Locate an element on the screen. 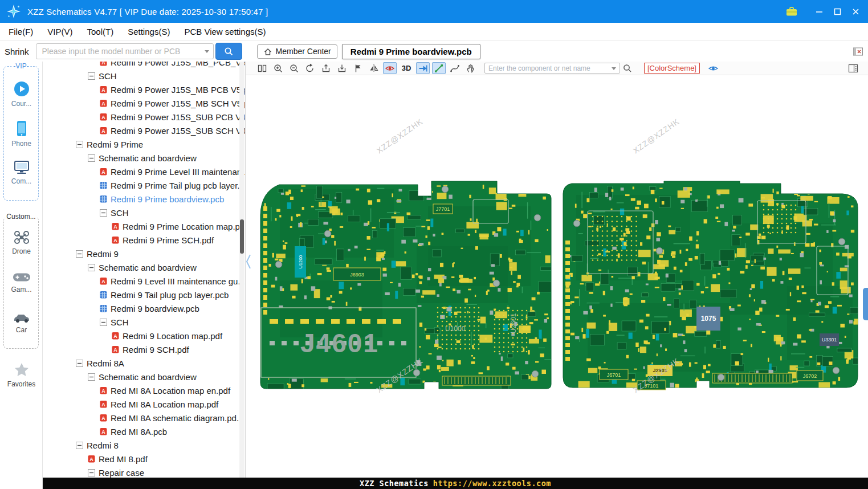 The width and height of the screenshot is (868, 489). tree-file: ARed MI 8A Location map en.pdf is located at coordinates (144, 390).